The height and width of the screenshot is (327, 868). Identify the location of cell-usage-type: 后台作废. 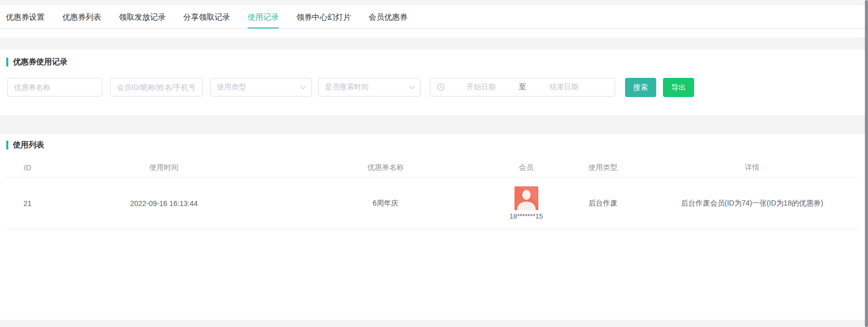
(603, 203).